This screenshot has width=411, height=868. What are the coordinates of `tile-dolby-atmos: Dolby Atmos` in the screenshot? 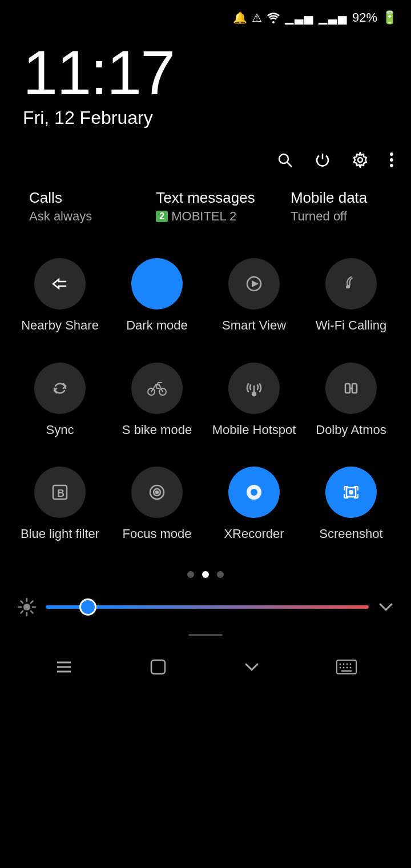 It's located at (351, 403).